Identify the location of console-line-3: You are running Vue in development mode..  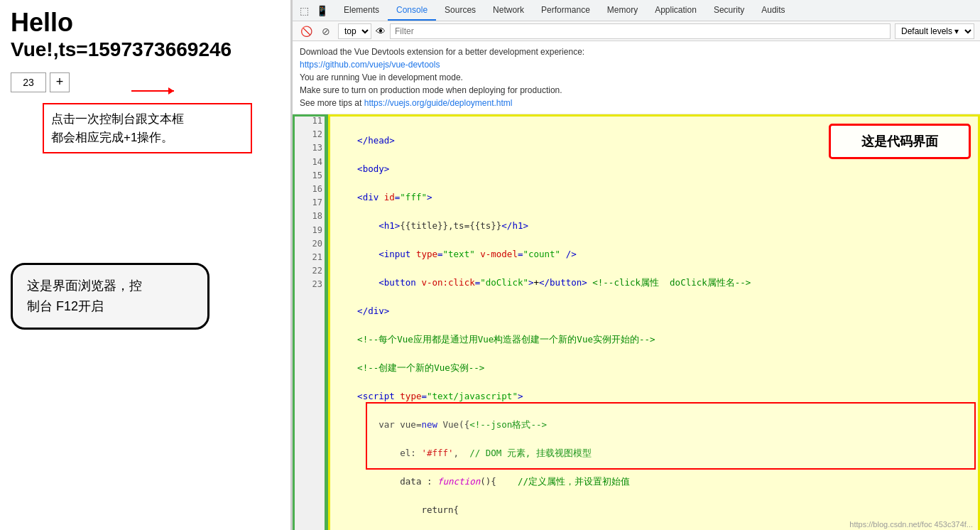
(636, 77).